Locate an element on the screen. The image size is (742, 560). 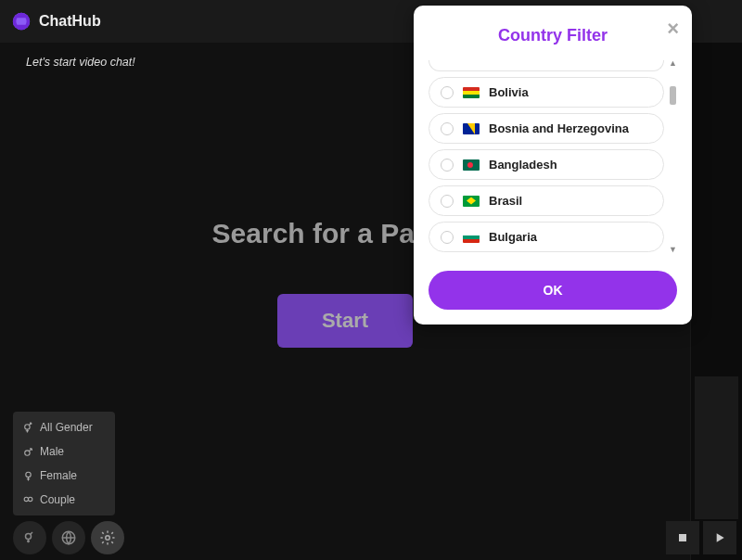
gender-menu: All Gender Male Female Couple is located at coordinates (64, 464).